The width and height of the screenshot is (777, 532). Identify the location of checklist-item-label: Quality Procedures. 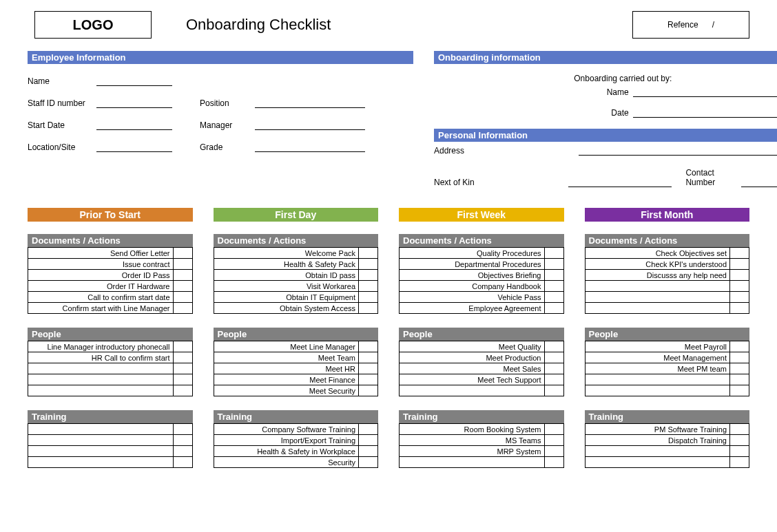
(473, 253).